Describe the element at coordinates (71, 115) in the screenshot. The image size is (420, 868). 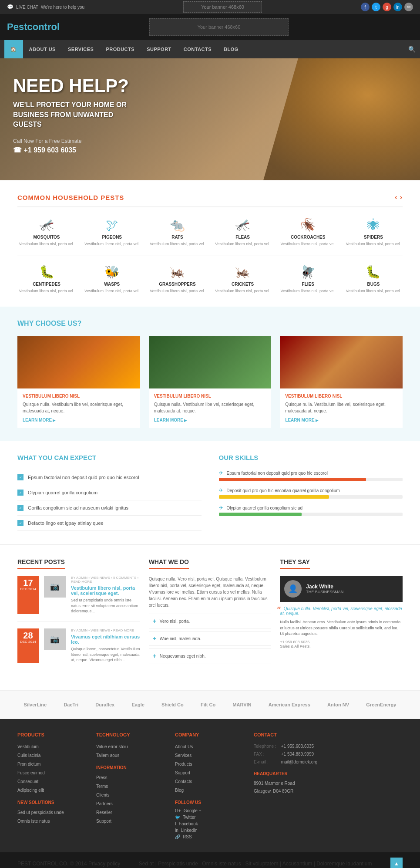
I see `hero-subtitle: WE'LL PROTECT YOUR HOME ORBUSINESS FROM …` at that location.